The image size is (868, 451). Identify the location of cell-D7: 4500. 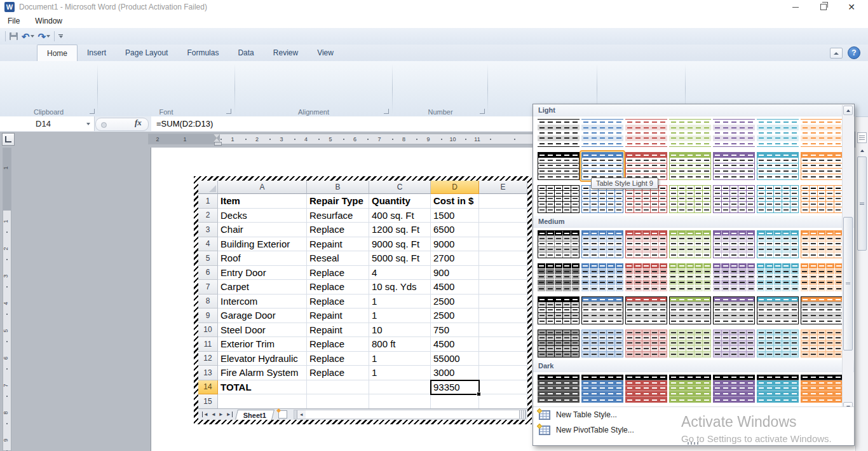
(455, 288).